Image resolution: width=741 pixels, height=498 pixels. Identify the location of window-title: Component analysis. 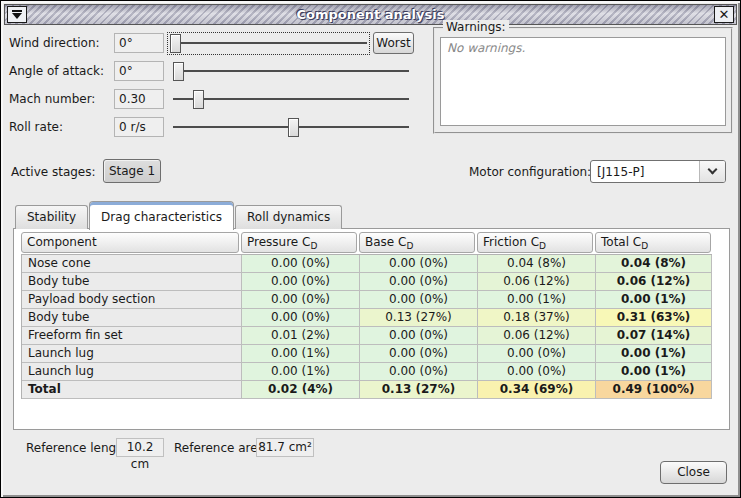
(370, 14).